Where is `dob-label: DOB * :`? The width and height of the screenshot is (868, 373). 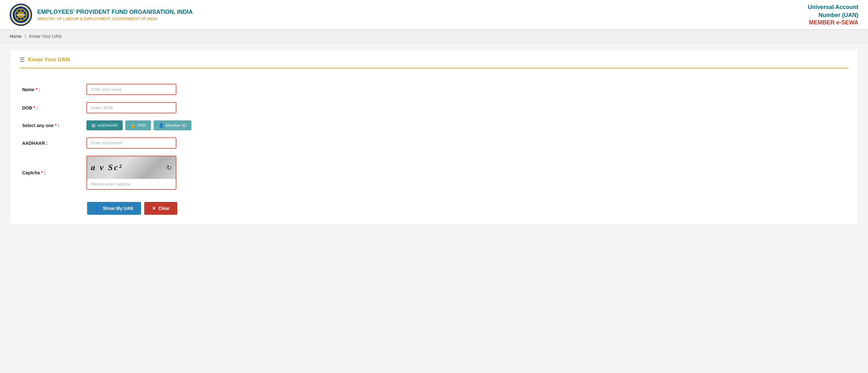
dob-label: DOB * : is located at coordinates (52, 108).